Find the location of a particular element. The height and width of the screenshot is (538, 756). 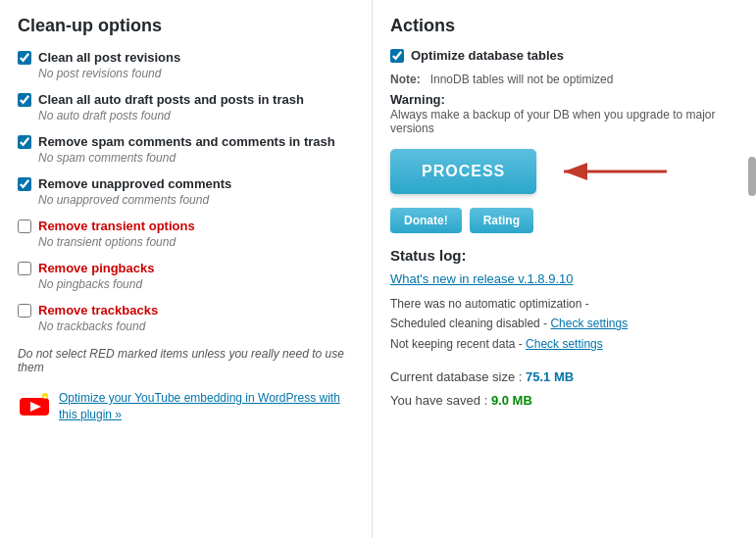

option-sub-7: No trackbacks found is located at coordinates (196, 326).